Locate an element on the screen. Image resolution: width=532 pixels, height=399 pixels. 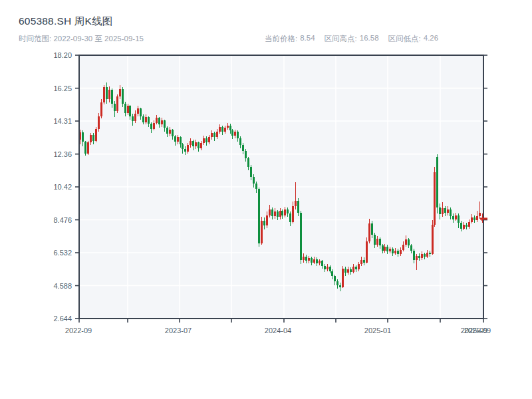
x-tick-label-overlap: 2025-09 is located at coordinates (477, 331).